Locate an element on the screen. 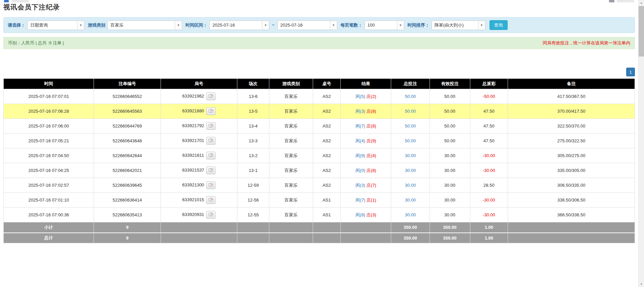  result-banker: 庄(3) is located at coordinates (372, 215).